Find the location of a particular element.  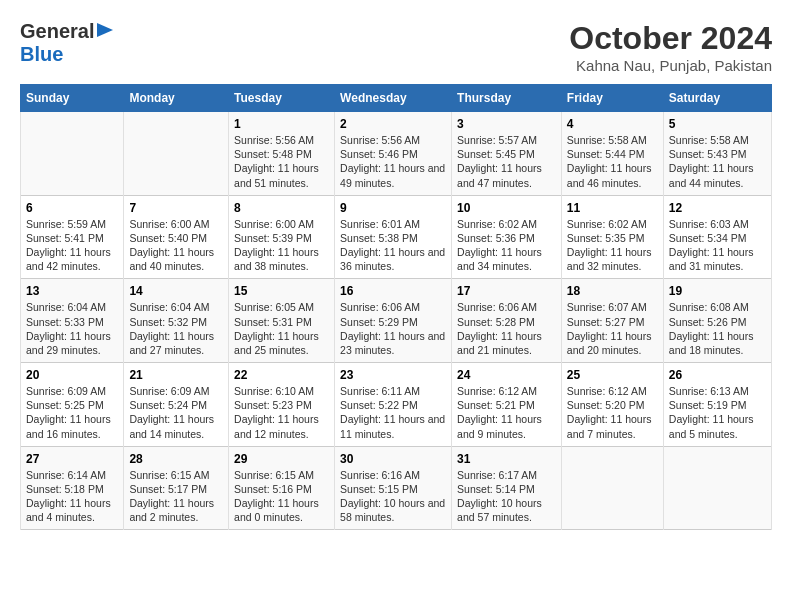

day-number: 1 is located at coordinates (282, 124).